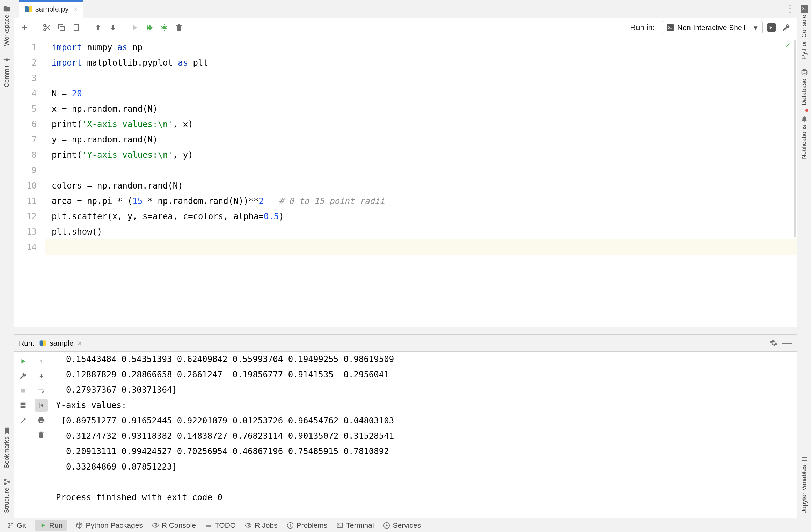 The image size is (811, 532). What do you see at coordinates (7, 496) in the screenshot?
I see `structure-tool: Structure` at bounding box center [7, 496].